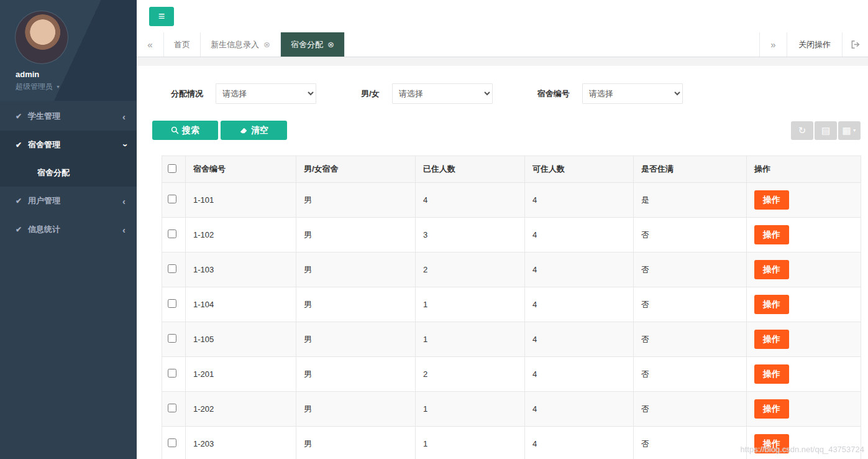 This screenshot has width=868, height=459. Describe the element at coordinates (610, 93) in the screenshot. I see `filter-dorm-number: 宿舍编号 请选择` at that location.